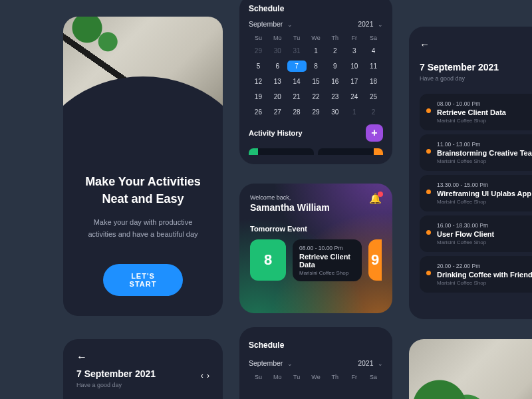 This screenshot has width=532, height=399. What do you see at coordinates (484, 225) in the screenshot?
I see `event-time: 16.00 - 18.30.00 Pm` at bounding box center [484, 225].